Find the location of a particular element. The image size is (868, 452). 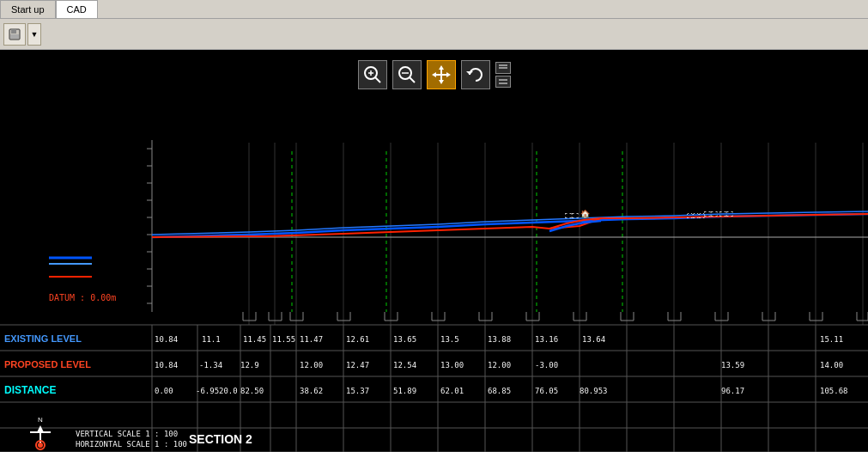

save-button is located at coordinates (15, 34).